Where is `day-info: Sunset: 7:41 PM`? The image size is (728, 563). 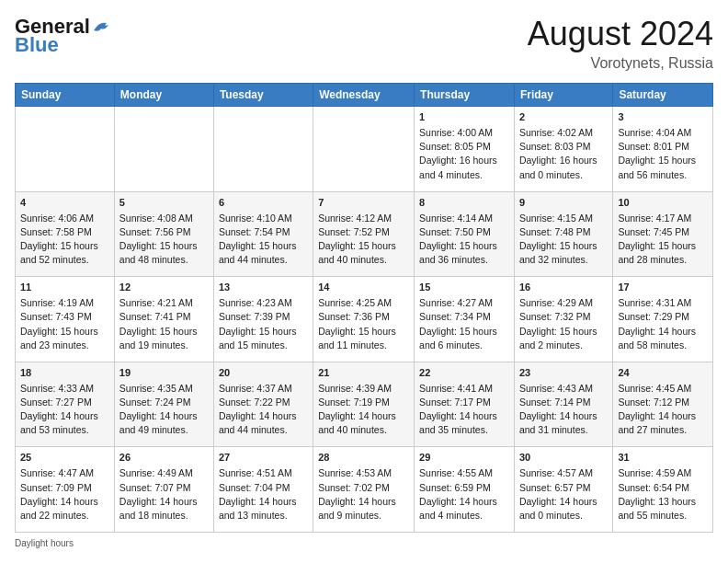 day-info: Sunset: 7:41 PM is located at coordinates (164, 316).